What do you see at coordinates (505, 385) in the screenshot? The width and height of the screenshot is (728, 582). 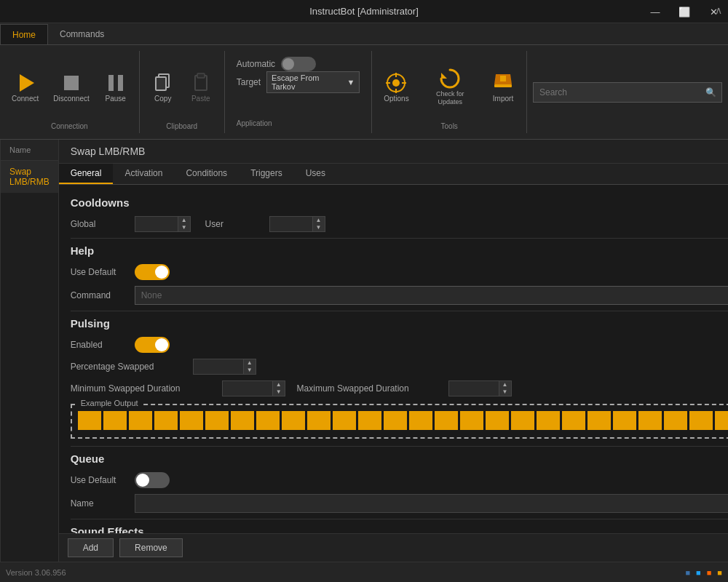 I see `max-duration-up-btn: ▲` at bounding box center [505, 385].